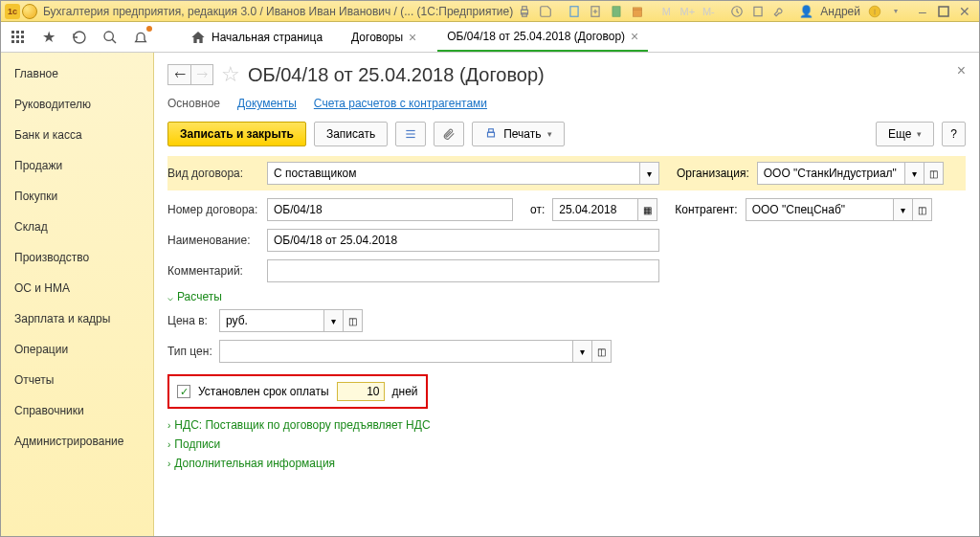 The image size is (980, 537). What do you see at coordinates (831, 173) in the screenshot?
I see `org-input` at bounding box center [831, 173].